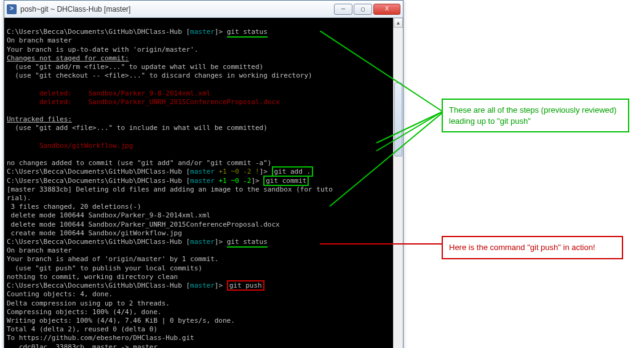  Describe the element at coordinates (68, 58) in the screenshot. I see `changes-heading: Changes not staged for commit:` at that location.